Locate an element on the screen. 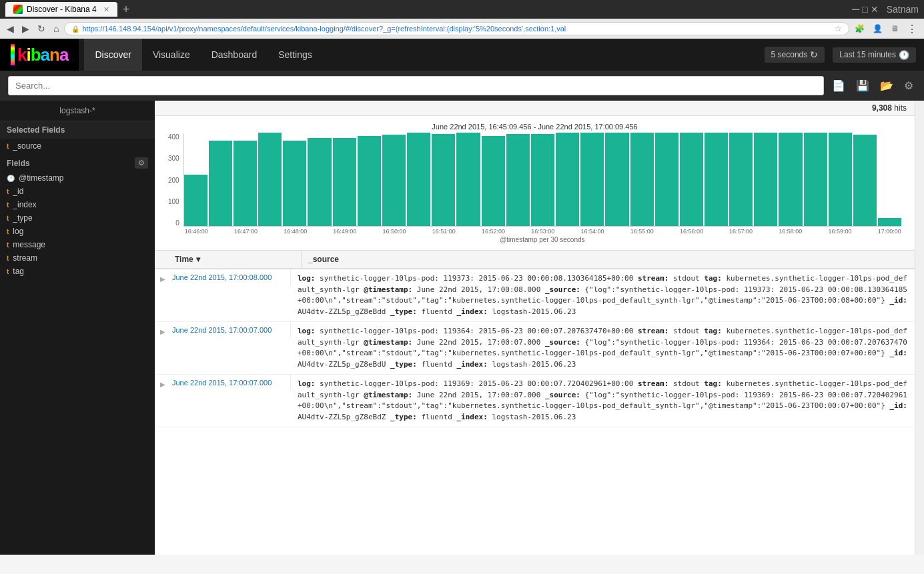  bookmark-icon: ☆ is located at coordinates (838, 29).